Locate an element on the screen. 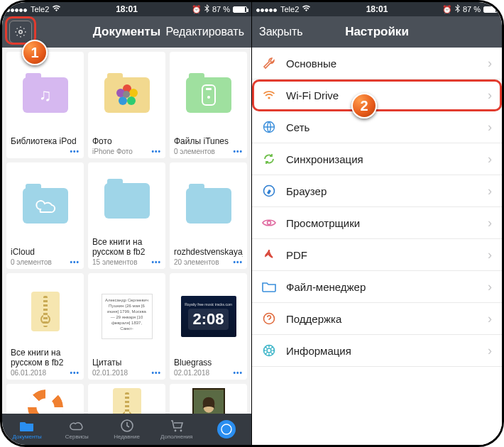  tab-documents: Документы is located at coordinates (27, 429).